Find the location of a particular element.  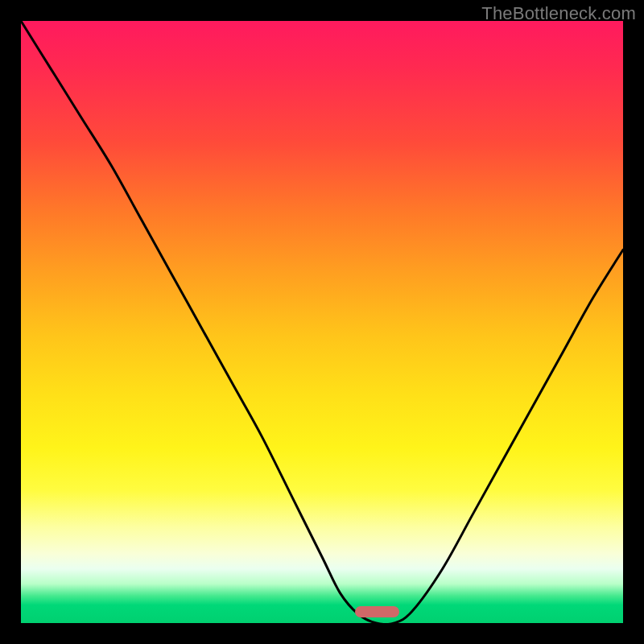

minimum-marker is located at coordinates (377, 612).